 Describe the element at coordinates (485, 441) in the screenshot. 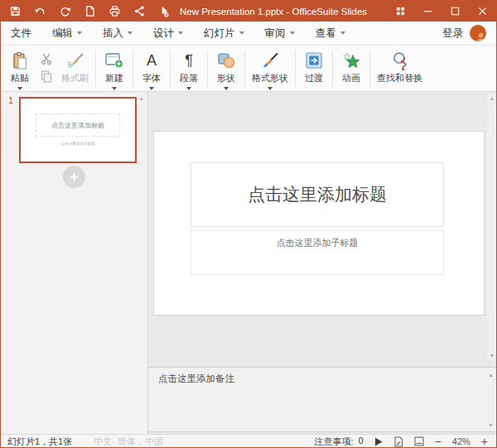

I see `zoom-in-button: +` at that location.